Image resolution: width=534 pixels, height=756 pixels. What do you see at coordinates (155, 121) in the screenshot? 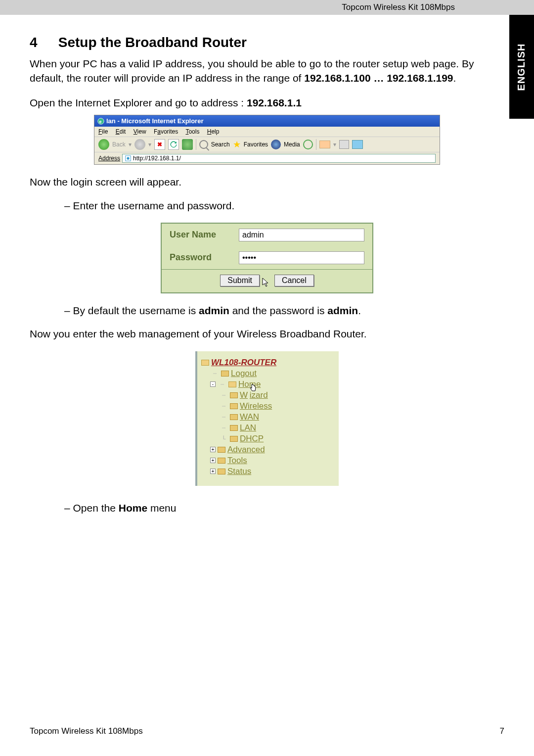
I see `ie-title-text: lan - Microsoft Internet Explorer` at bounding box center [155, 121].